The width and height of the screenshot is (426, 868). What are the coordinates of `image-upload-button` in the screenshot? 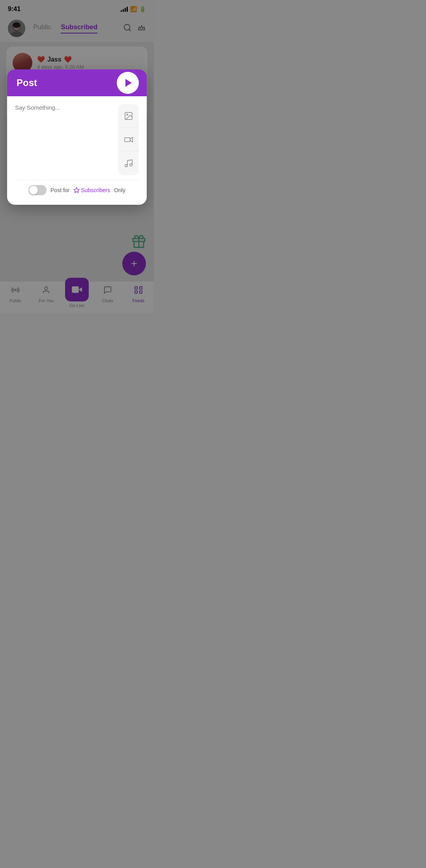 It's located at (129, 116).